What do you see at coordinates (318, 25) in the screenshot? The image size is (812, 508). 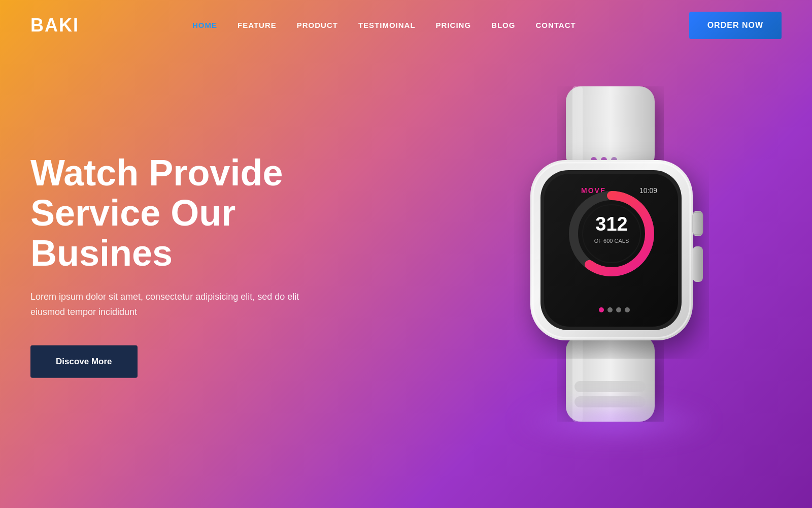 I see `nav-item-product: PRODUCT` at bounding box center [318, 25].